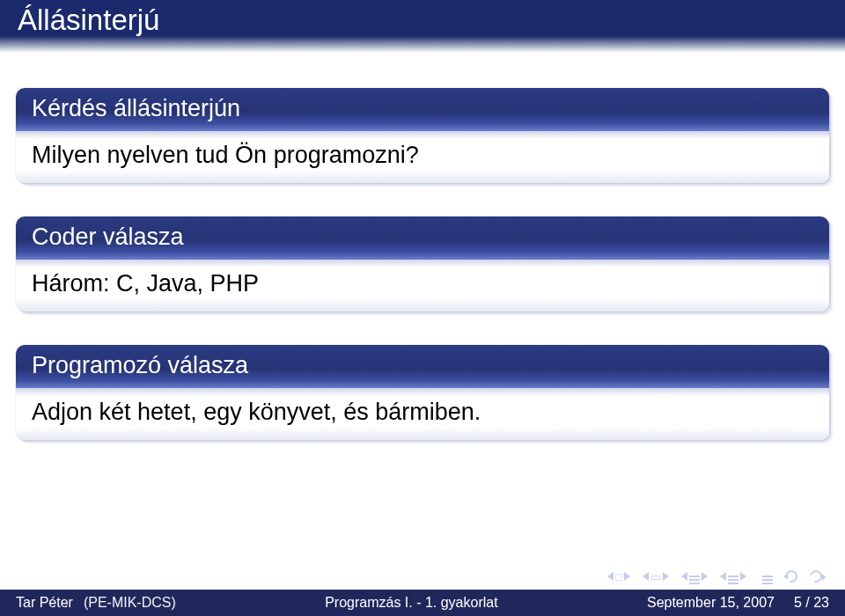 Image resolution: width=845 pixels, height=616 pixels. Describe the element at coordinates (422, 264) in the screenshot. I see `block-coder: Coder válasza Három: C, Java, PHP` at that location.